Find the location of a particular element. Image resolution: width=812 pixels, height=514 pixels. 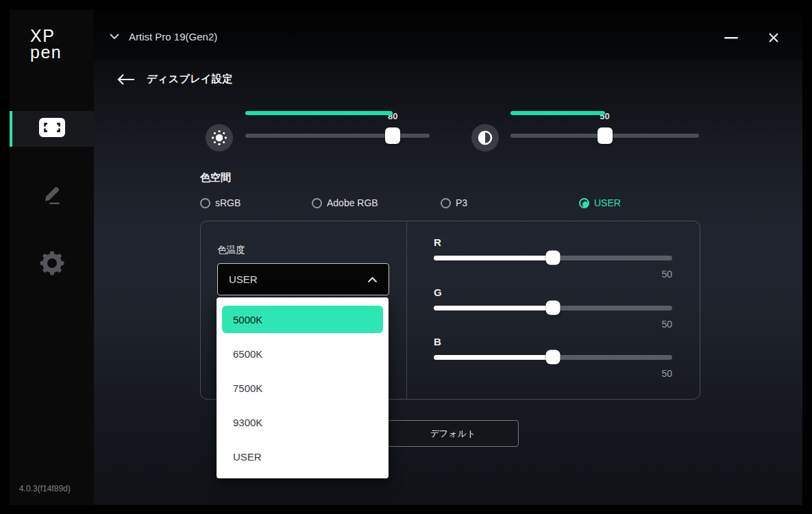

minimize-button is located at coordinates (731, 38).